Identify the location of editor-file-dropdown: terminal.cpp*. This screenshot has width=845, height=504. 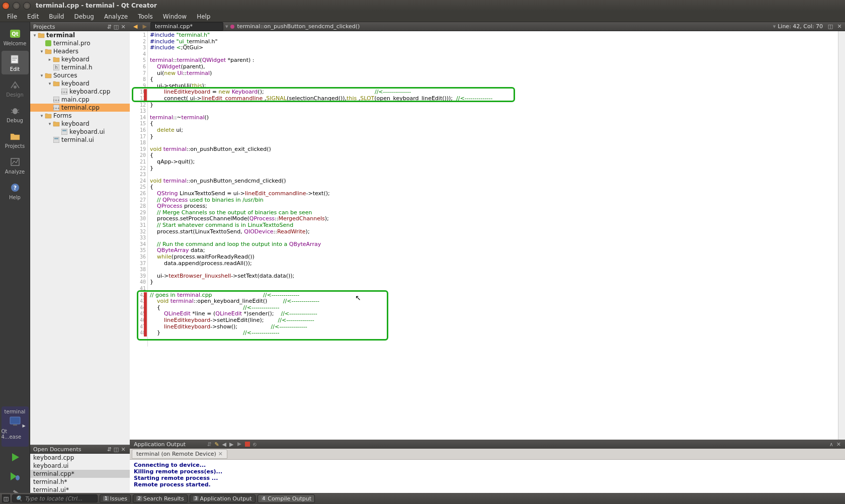
(187, 26).